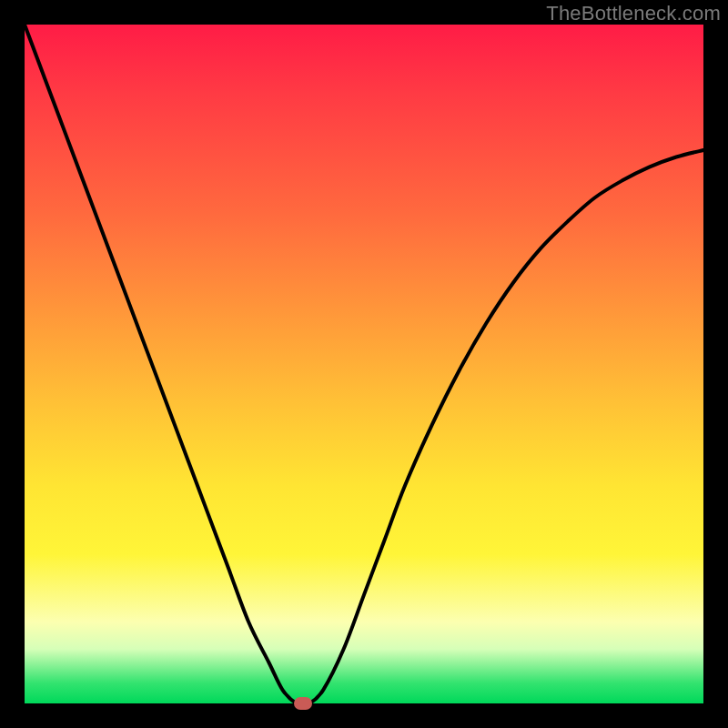  I want to click on watermark-text: TheBottleneck.com, so click(633, 14).